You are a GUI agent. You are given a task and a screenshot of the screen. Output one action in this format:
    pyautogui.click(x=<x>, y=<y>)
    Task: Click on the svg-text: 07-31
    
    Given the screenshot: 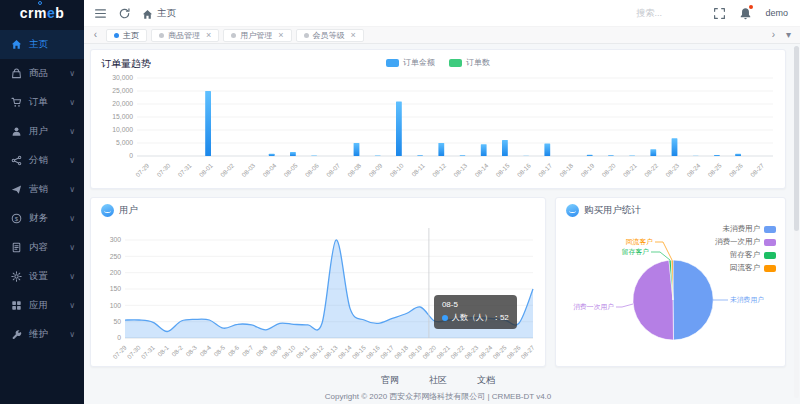 What is the action you would take?
    pyautogui.click(x=148, y=352)
    